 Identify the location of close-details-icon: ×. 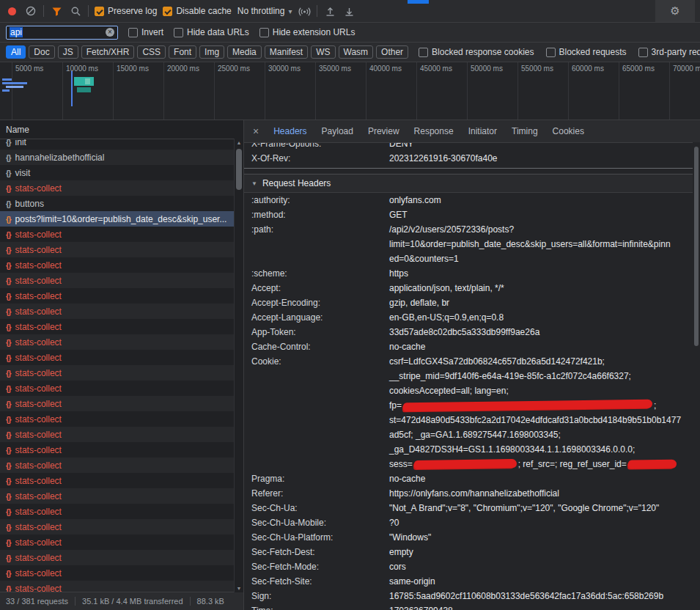
(255, 131).